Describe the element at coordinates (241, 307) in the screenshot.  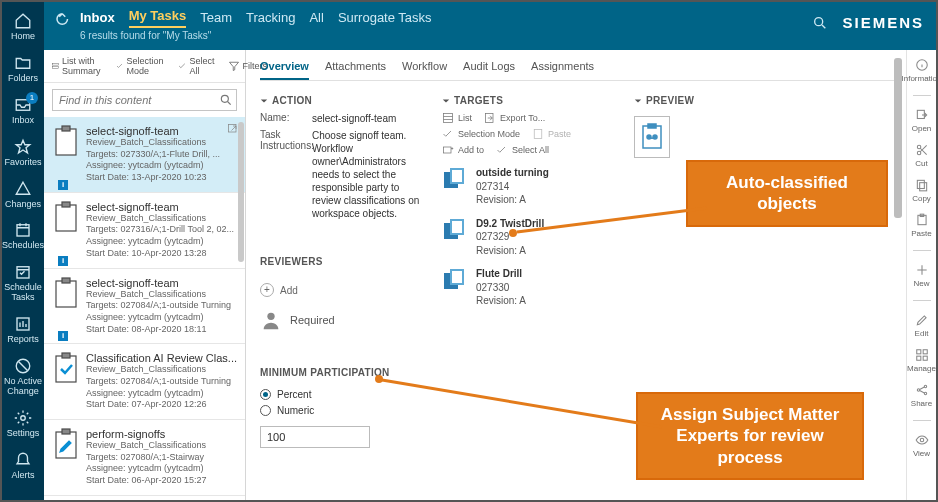
I see `tasklist-scrollbar` at that location.